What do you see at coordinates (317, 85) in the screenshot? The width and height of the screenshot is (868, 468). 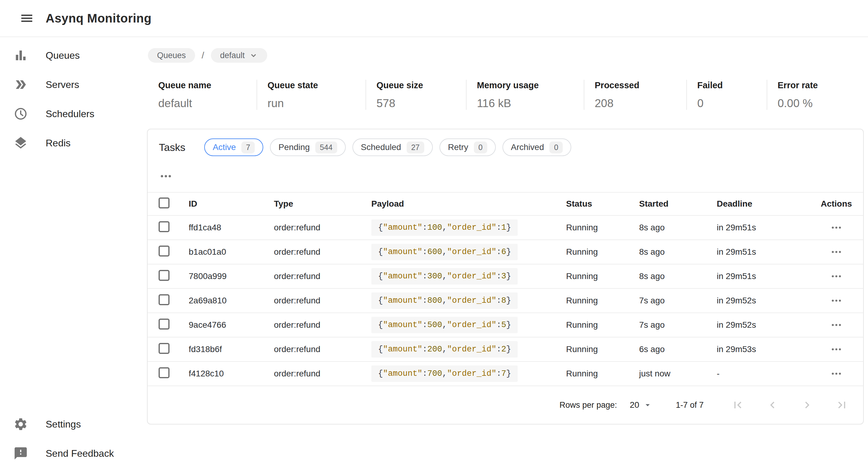 I see `stat-label: Queue state` at bounding box center [317, 85].